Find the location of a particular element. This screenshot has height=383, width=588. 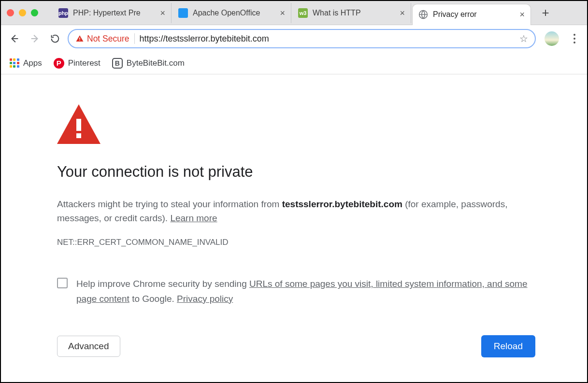

pinterest-icon: P is located at coordinates (59, 63).